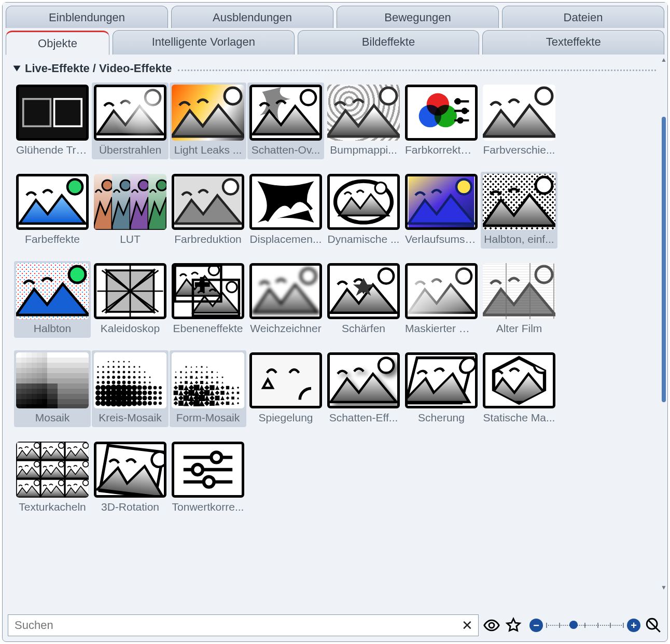  What do you see at coordinates (52, 210) in the screenshot?
I see `effect-item: Farbeffekte` at bounding box center [52, 210].